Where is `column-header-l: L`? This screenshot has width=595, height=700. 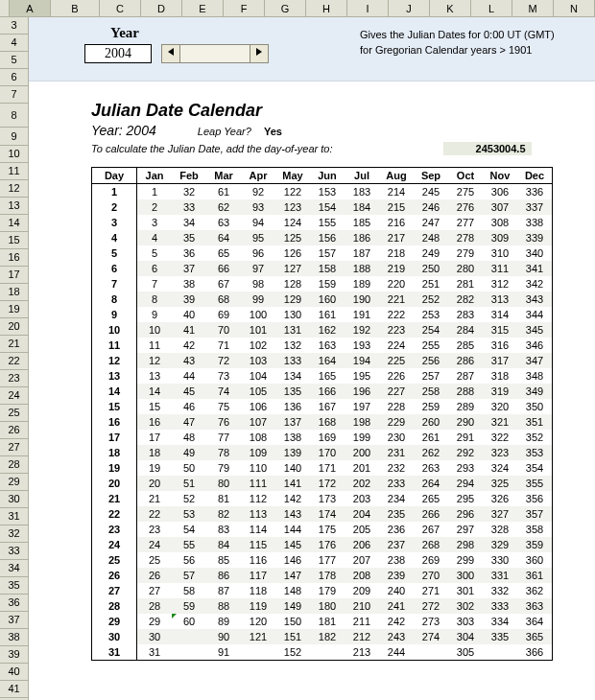
column-header-l: L is located at coordinates (491, 9).